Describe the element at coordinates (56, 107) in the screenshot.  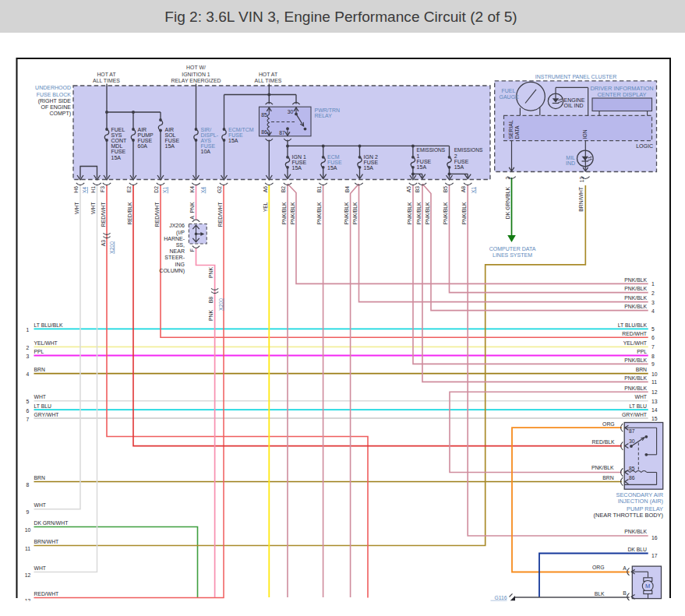
I see `svg-text: OF ENGINE` at that location.